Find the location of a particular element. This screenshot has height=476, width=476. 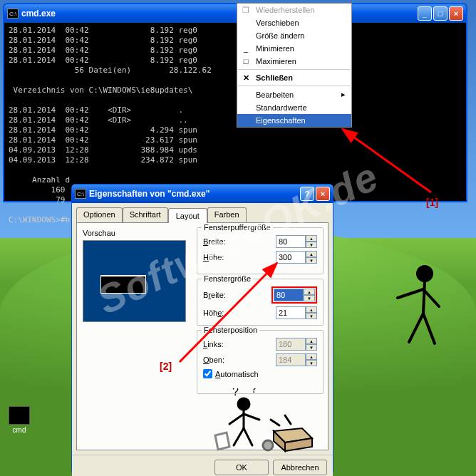

menu-item-verschieben: Verschieben is located at coordinates (294, 23).